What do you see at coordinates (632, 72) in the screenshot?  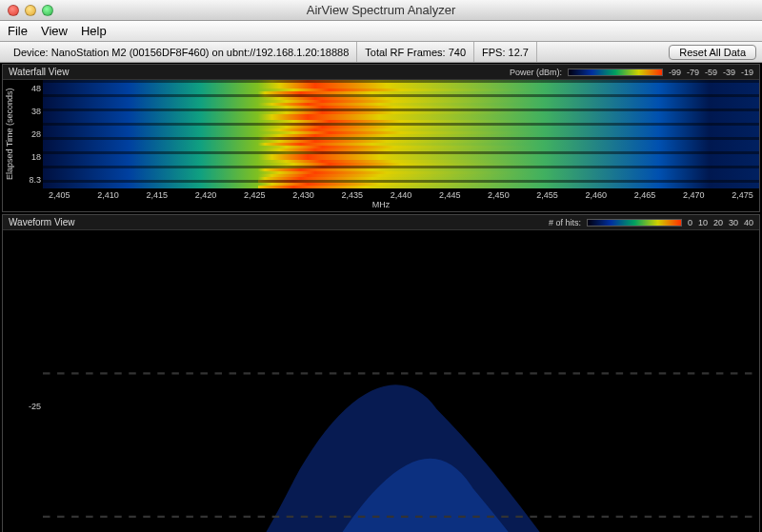 I see `waterfall-legend: Power (dBm): -99 -79 -59 -39 -19` at bounding box center [632, 72].